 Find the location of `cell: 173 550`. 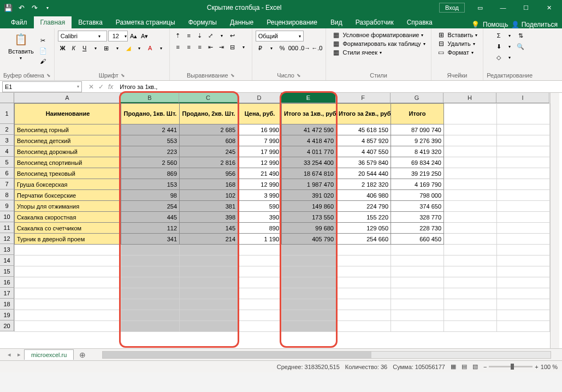

cell: 173 550 is located at coordinates (309, 217).